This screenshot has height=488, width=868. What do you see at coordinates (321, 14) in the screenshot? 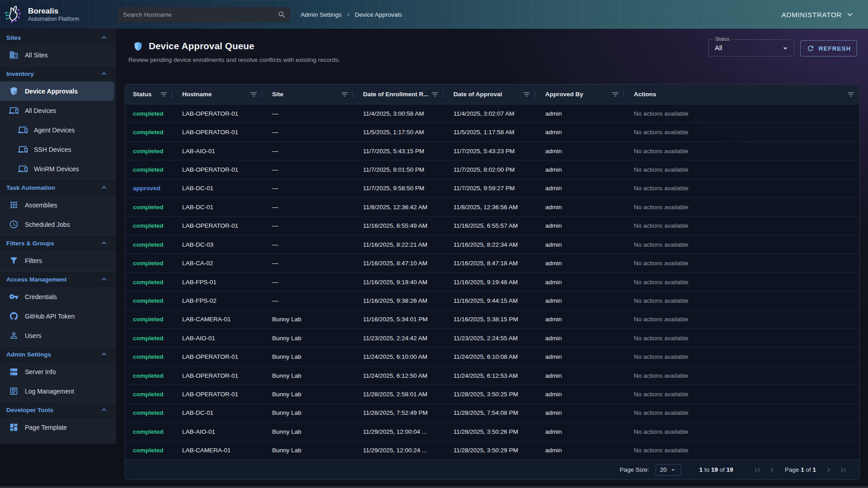
I see `breadcrumb-admin-settings: Admin Settings` at bounding box center [321, 14].